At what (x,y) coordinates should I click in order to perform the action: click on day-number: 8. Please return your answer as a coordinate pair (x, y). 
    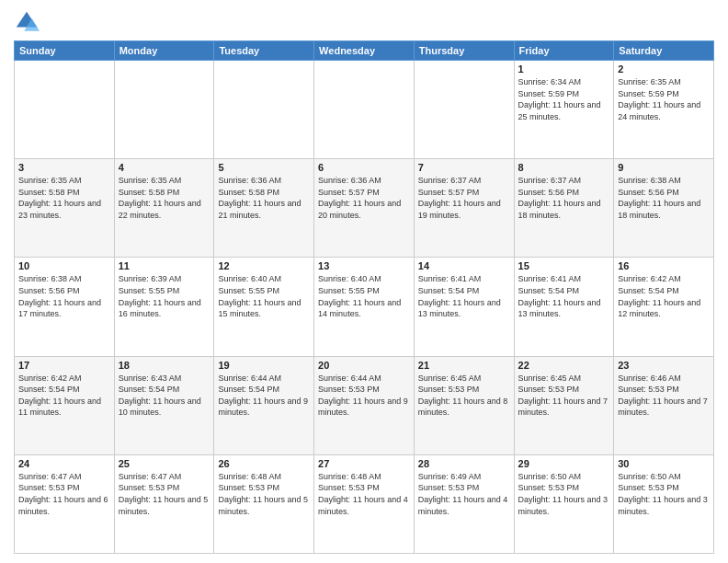
    Looking at the image, I should click on (564, 167).